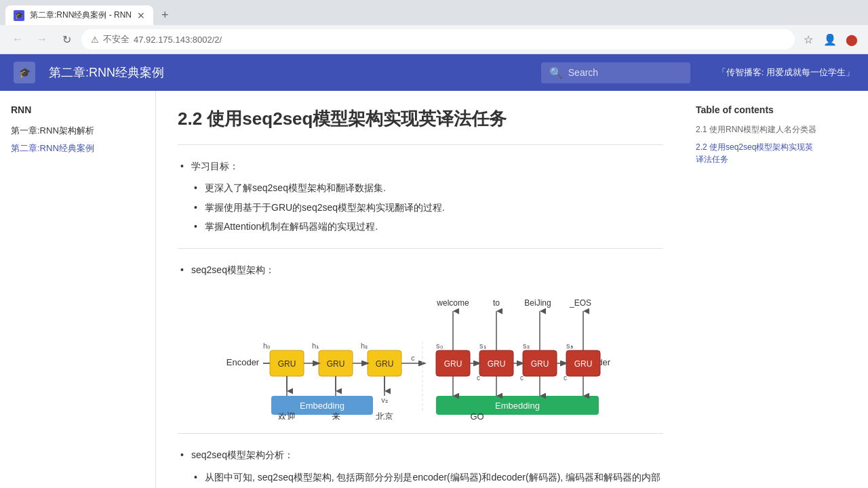 This screenshot has width=868, height=488. Describe the element at coordinates (483, 346) in the screenshot. I see `svg-text: s₁` at that location.